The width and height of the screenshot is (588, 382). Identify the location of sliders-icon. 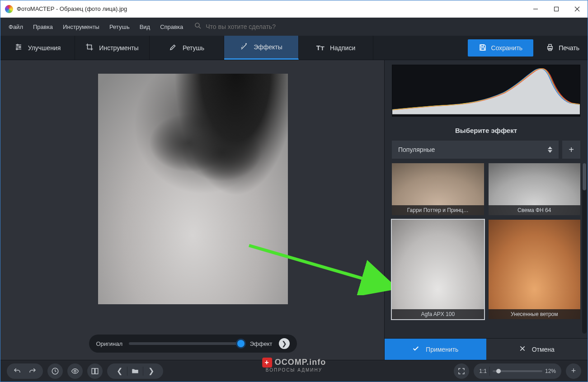
(19, 48).